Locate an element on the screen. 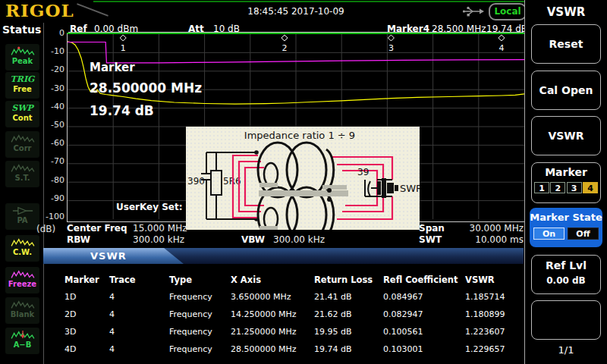  marker-number: 3 is located at coordinates (392, 49).